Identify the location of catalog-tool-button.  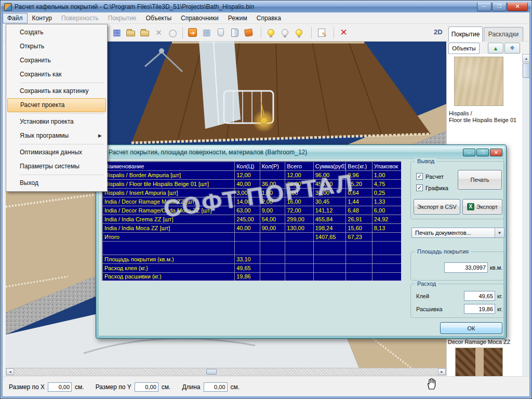
(235, 32).